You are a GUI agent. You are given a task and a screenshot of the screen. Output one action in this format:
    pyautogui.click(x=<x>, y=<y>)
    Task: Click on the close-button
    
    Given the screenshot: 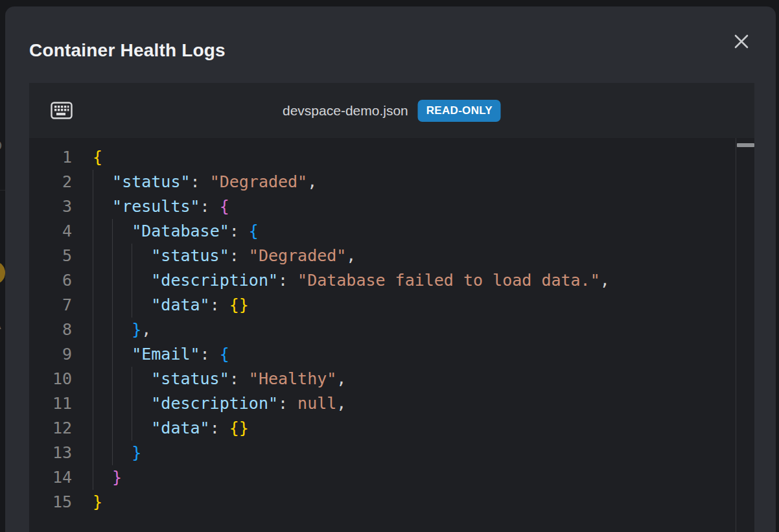 What is the action you would take?
    pyautogui.click(x=741, y=41)
    